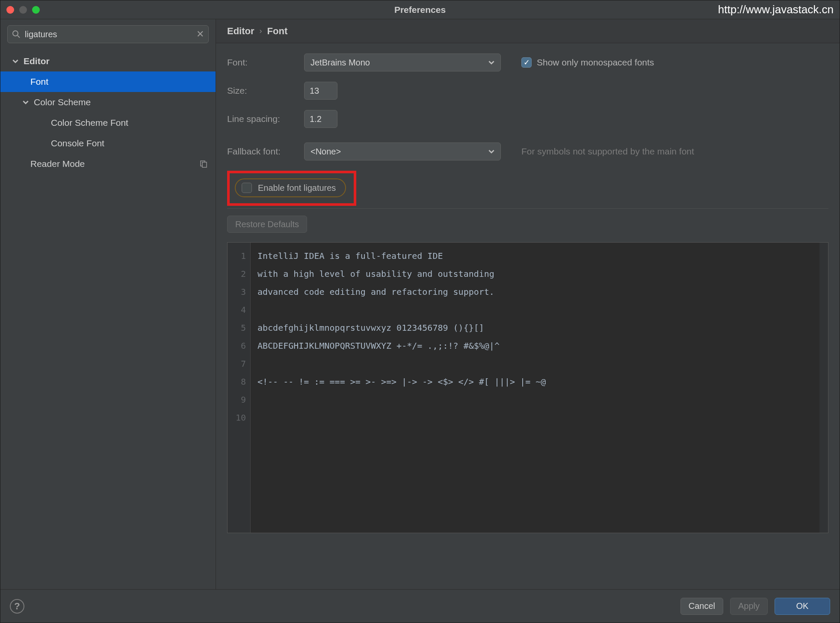 The height and width of the screenshot is (623, 840). What do you see at coordinates (241, 31) in the screenshot?
I see `breadcrumb-root: Editor` at bounding box center [241, 31].